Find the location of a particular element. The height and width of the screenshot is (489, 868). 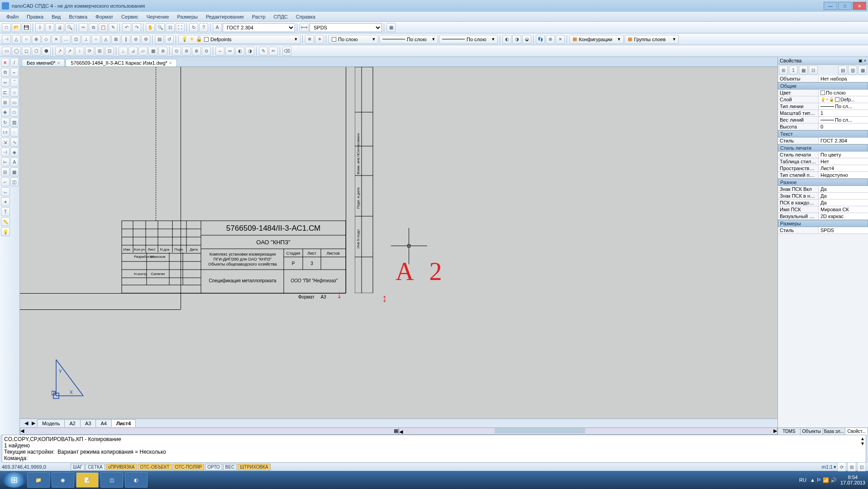

line-icon: / is located at coordinates (14, 62).